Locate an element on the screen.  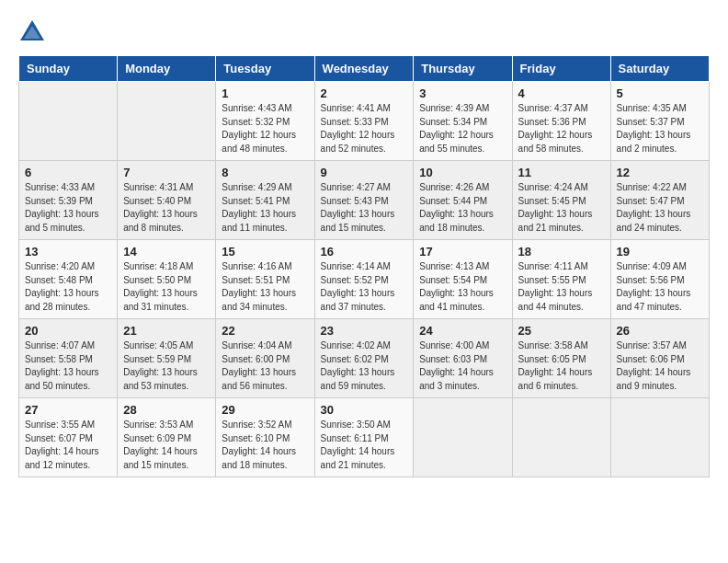
calendar-cell: 28Sunrise: 3:53 AM Sunset: 6:09 PM Dayli… is located at coordinates (167, 438).